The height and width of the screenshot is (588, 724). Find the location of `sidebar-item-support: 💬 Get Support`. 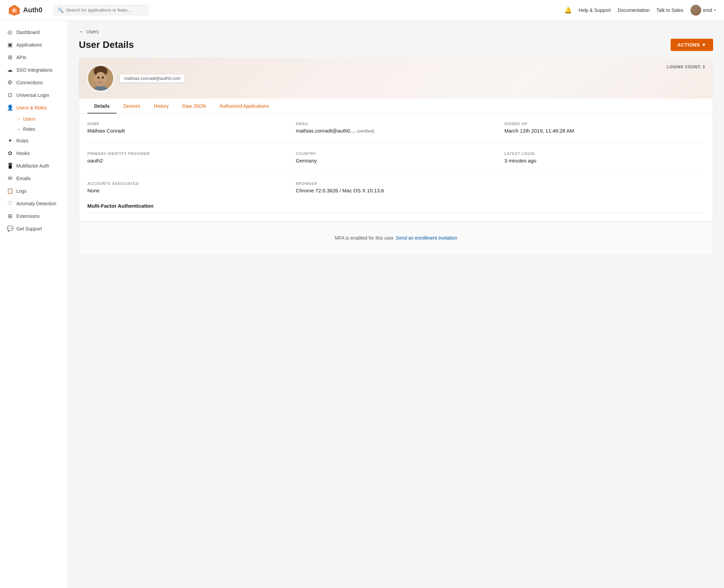

sidebar-item-support: 💬 Get Support is located at coordinates (34, 228).